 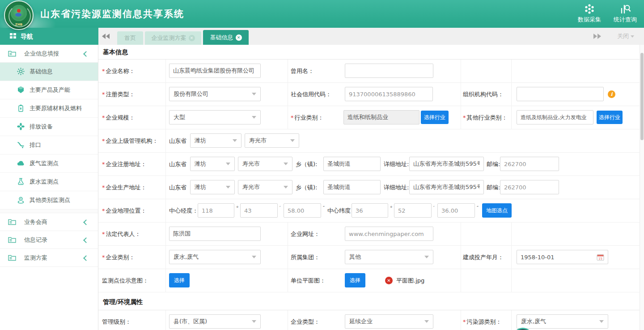 I want to click on parent-city-select: 潍坊, so click(x=216, y=141).